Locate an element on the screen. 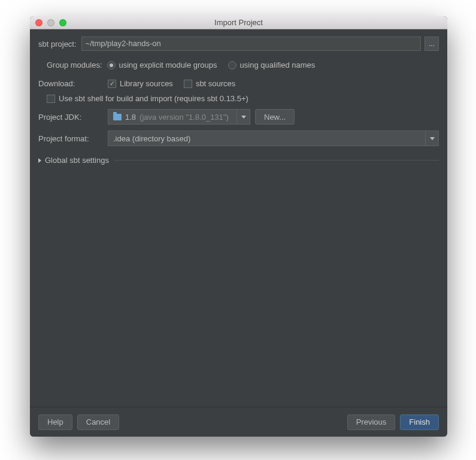 The width and height of the screenshot is (476, 460). checkbox-sbt-sources: sbt sources is located at coordinates (210, 84).